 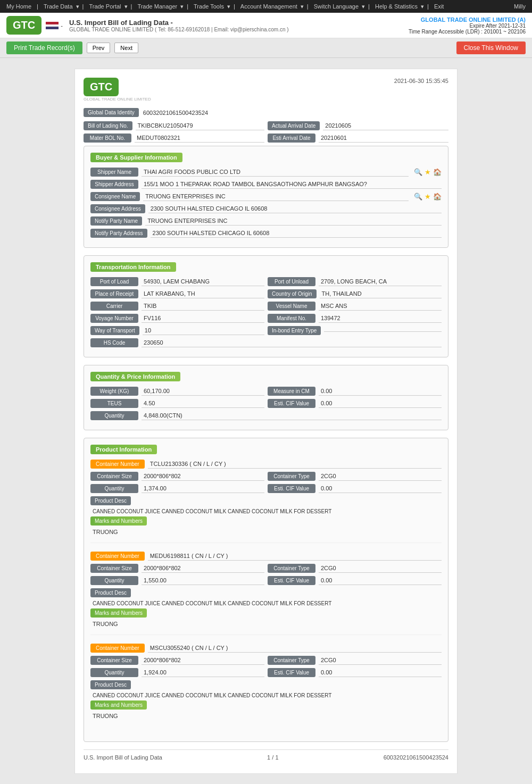 What do you see at coordinates (380, 391) in the screenshot?
I see `measure-value: 0.00` at bounding box center [380, 391].